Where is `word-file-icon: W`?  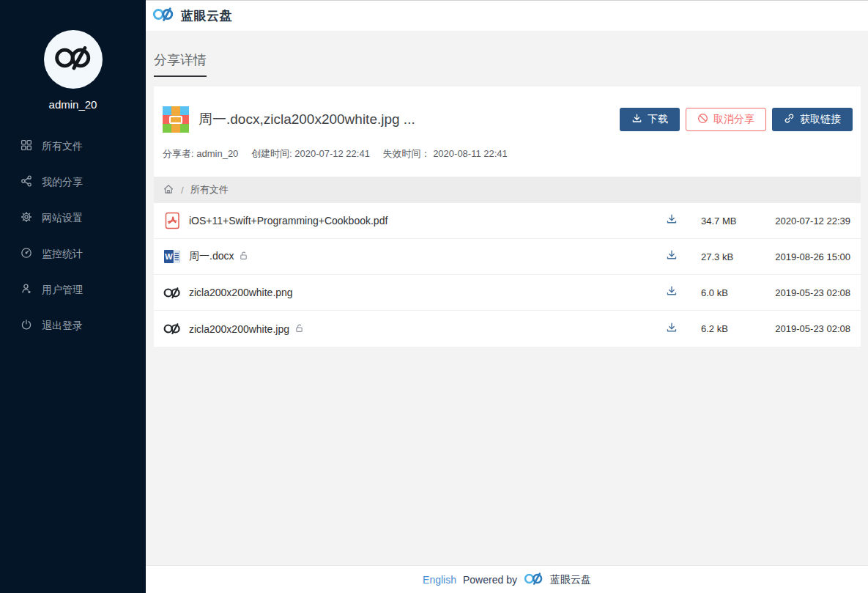
word-file-icon: W is located at coordinates (172, 257).